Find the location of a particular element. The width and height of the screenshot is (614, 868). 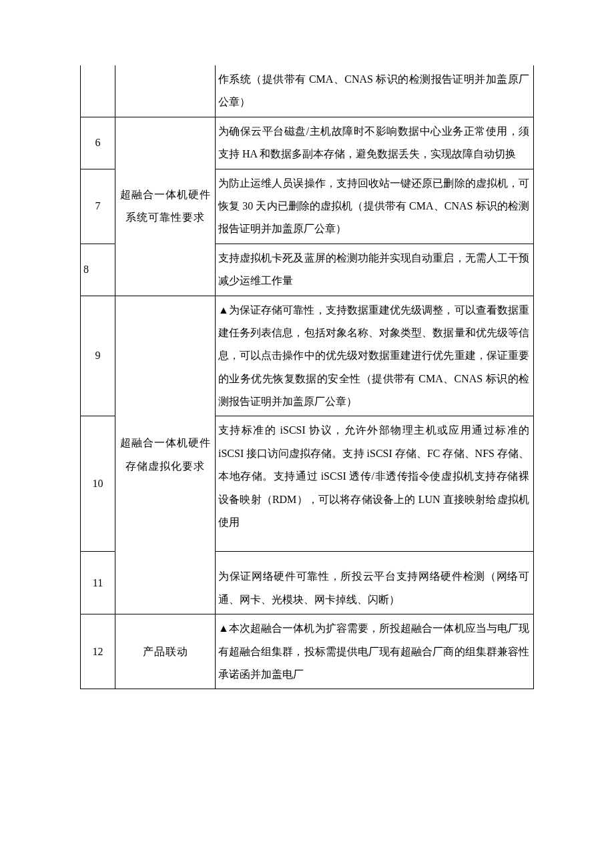

table-row: 作系统（提供带有 CMA、CNAS 标识的检测报告证明并加盖原厂公章） is located at coordinates (307, 91).